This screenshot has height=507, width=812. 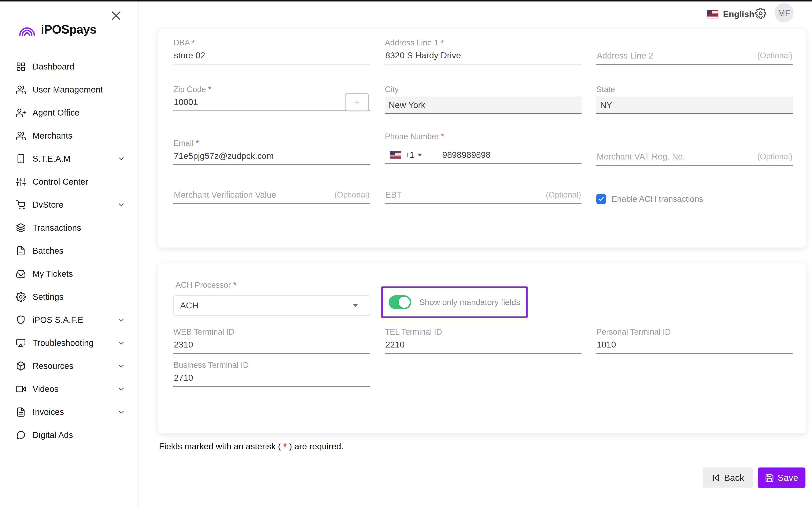 I want to click on cart-icon, so click(x=21, y=205).